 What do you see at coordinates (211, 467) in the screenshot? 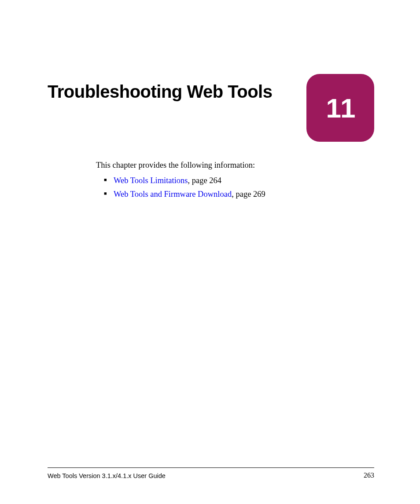
I see `footer-divider` at bounding box center [211, 467].